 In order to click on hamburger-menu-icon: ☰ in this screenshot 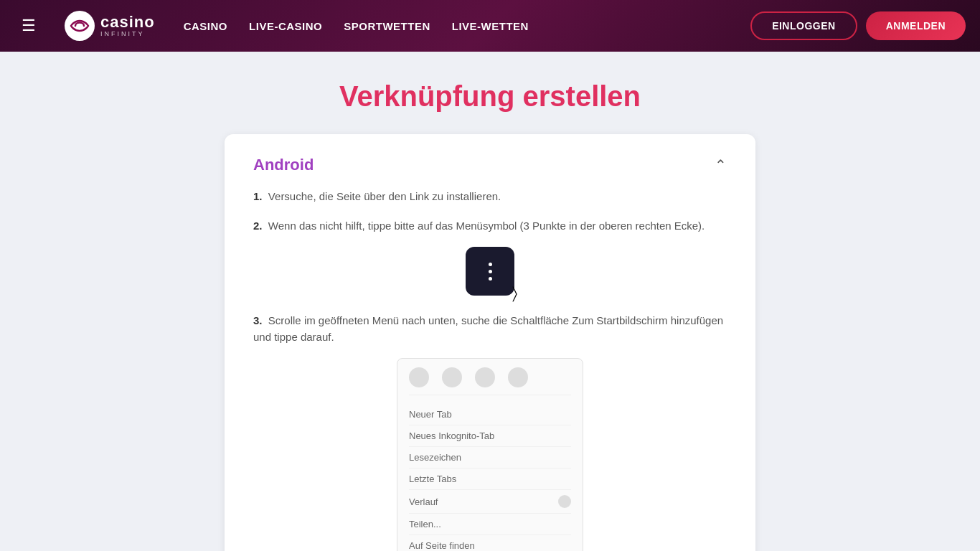, I will do `click(29, 26)`.